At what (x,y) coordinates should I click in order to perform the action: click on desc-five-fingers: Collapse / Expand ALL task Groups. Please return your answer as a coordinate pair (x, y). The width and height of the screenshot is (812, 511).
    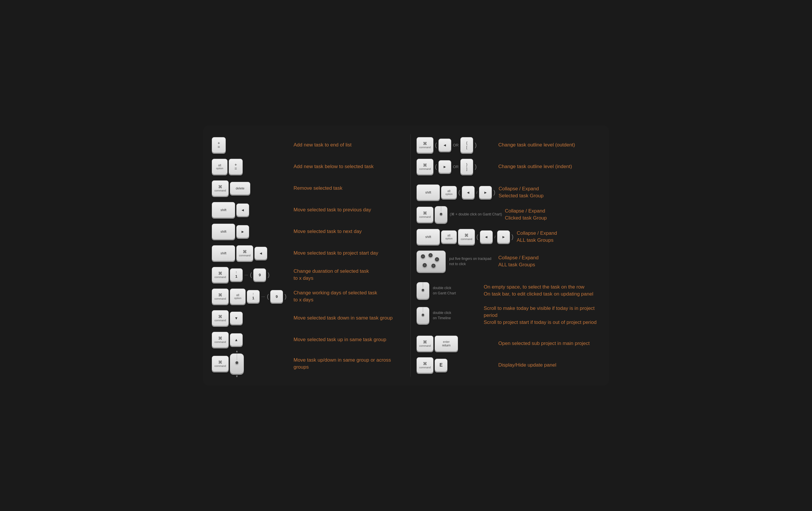
    Looking at the image, I should click on (548, 261).